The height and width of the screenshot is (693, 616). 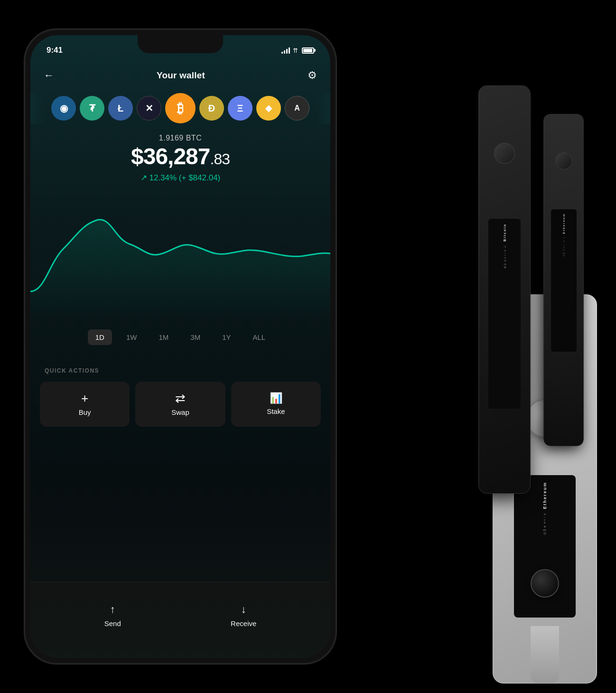 I want to click on signal-icon, so click(x=286, y=50).